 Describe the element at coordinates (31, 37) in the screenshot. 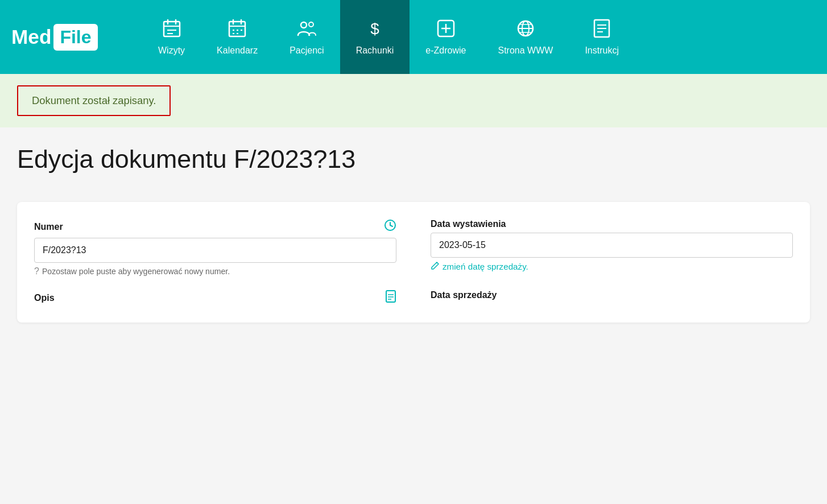

I see `logo-med: Med` at that location.